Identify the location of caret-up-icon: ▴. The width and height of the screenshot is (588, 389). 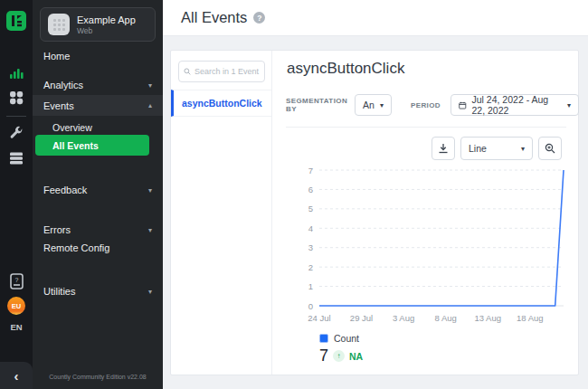
(150, 105).